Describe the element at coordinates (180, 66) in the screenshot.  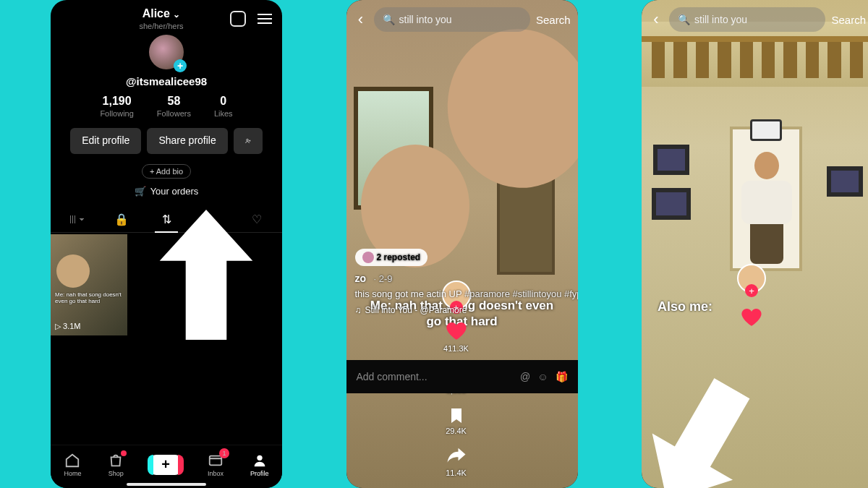
I see `add-avatar-icon: +` at that location.